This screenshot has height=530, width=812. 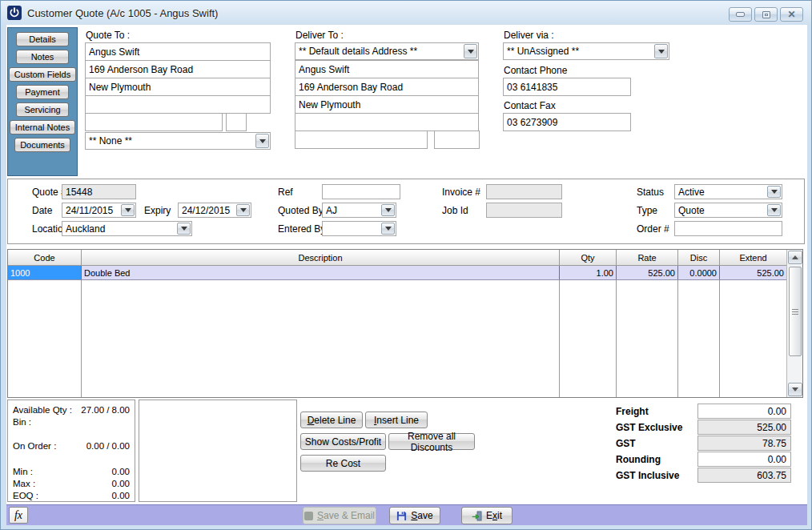 I want to click on cell-qty: 1.00, so click(x=588, y=272).